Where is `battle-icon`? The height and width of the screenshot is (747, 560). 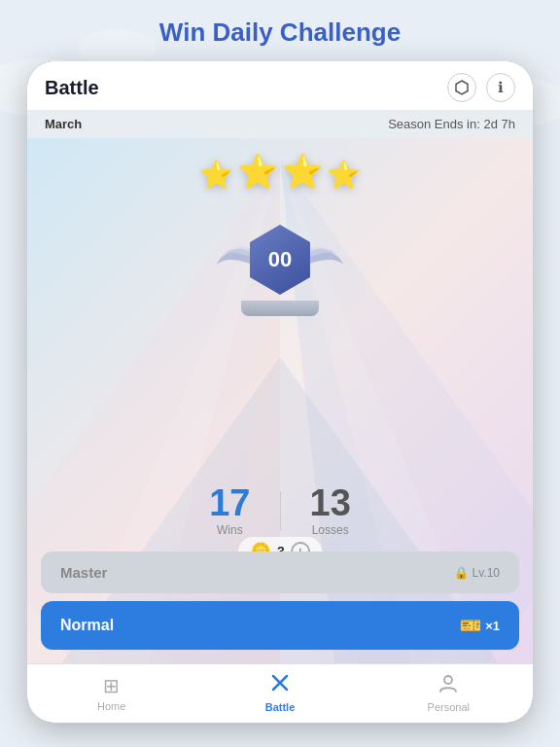 battle-icon is located at coordinates (280, 685).